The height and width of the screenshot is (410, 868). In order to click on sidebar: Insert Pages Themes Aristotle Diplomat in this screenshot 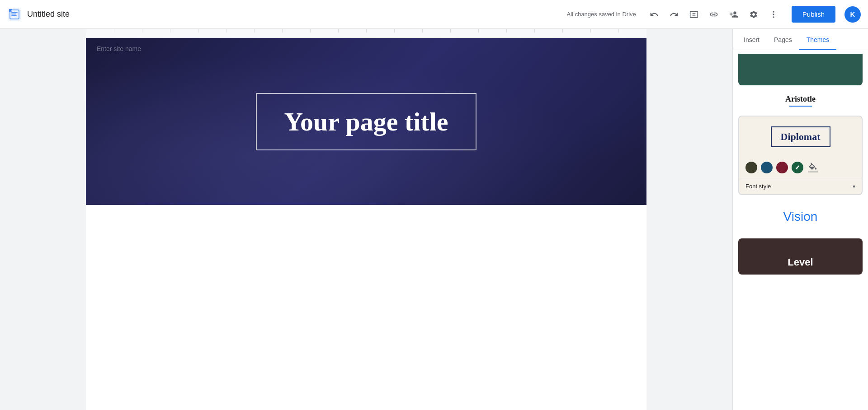, I will do `click(800, 219)`.